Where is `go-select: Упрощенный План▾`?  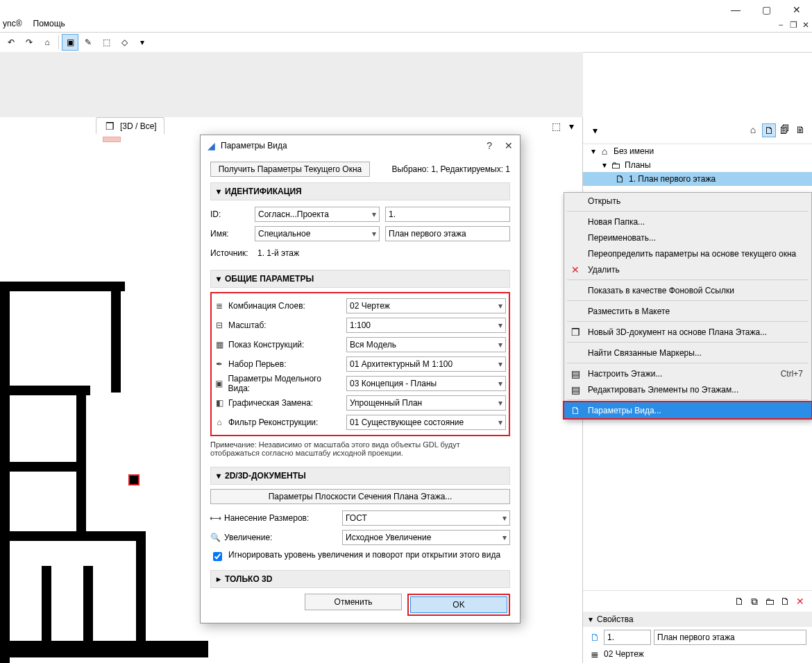 go-select: Упрощенный План▾ is located at coordinates (426, 403).